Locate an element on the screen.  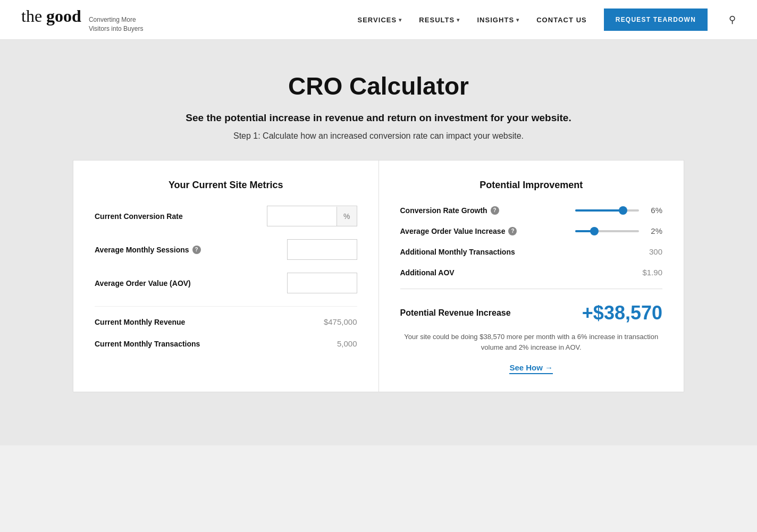
request-teardown-button: REQUEST TEARDOWN is located at coordinates (656, 20).